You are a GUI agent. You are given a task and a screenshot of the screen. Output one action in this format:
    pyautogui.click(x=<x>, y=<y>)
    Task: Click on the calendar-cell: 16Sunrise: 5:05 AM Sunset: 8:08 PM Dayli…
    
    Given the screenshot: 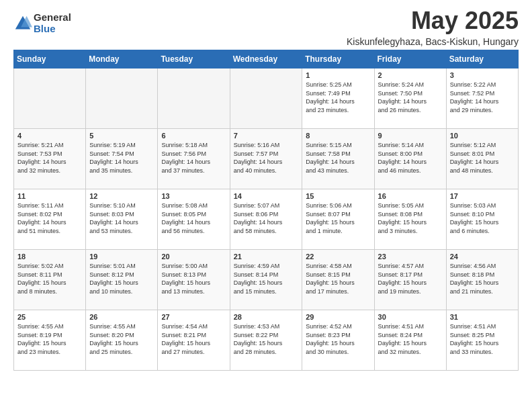 What is the action you would take?
    pyautogui.click(x=410, y=220)
    